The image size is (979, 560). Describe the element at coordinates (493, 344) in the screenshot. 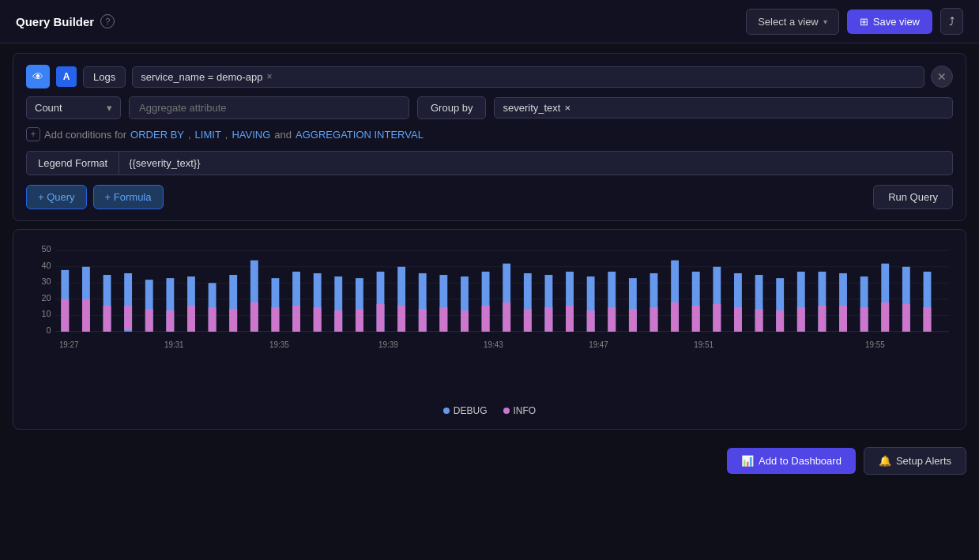

I see `svg-text: 19:43` at that location.